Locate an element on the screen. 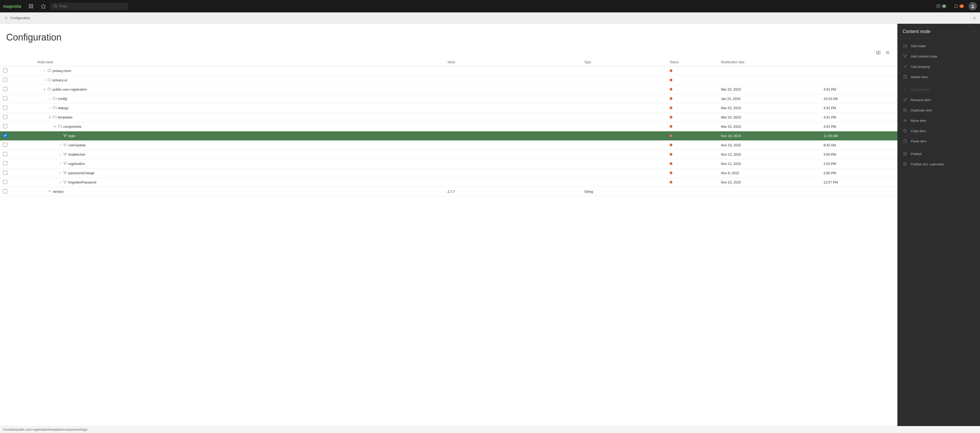 The image size is (980, 433). view-list-icon is located at coordinates (888, 52).